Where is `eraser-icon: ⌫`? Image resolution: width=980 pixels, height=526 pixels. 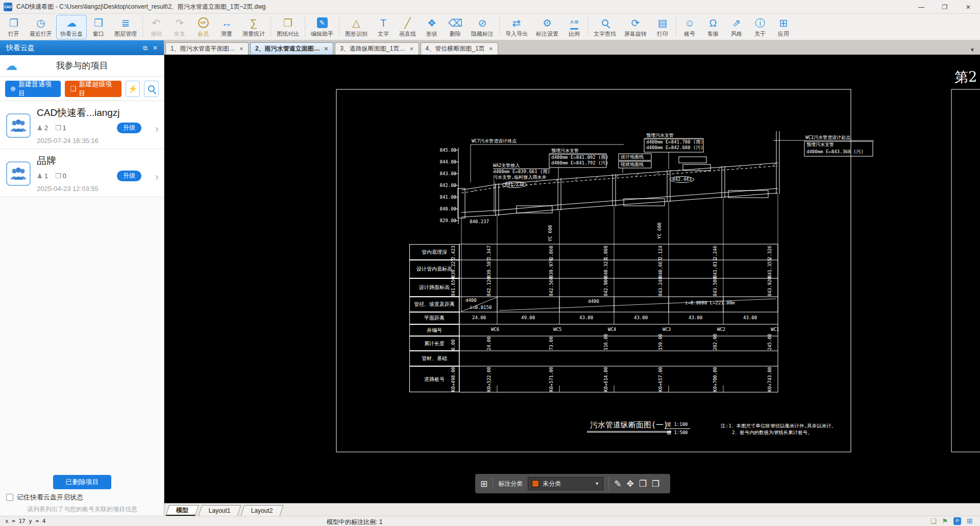
eraser-icon: ⌫ is located at coordinates (455, 23).